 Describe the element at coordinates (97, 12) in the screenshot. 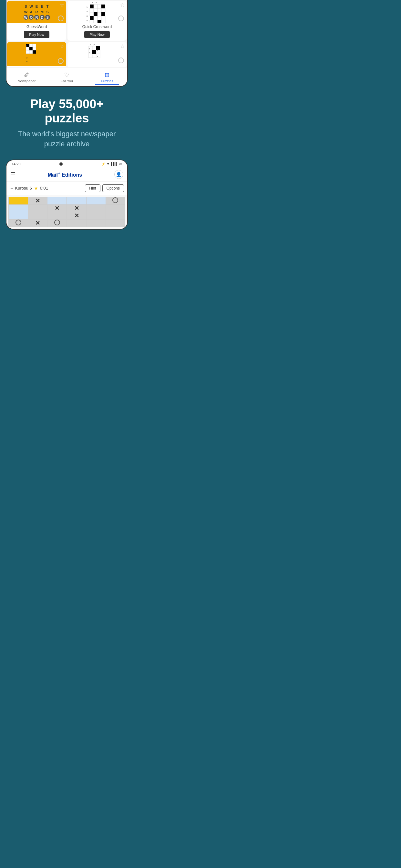

I see `crossword-svg: 2 3 1 4 6 8` at that location.